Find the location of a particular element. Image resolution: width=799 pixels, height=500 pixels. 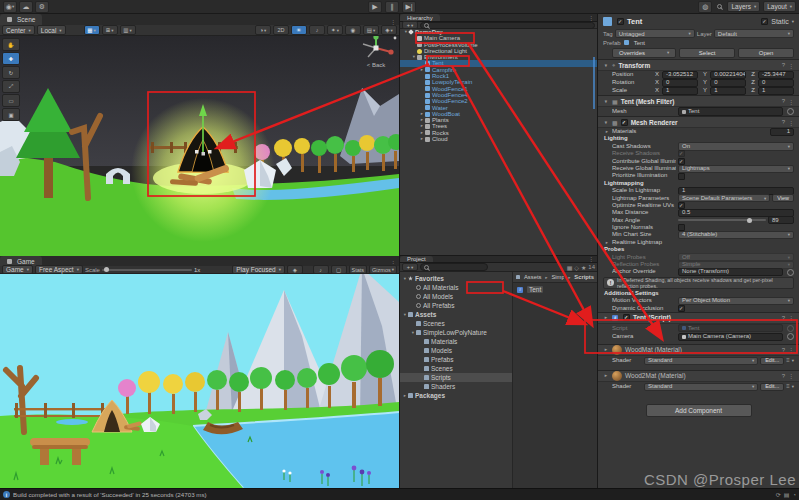

max-angle-field: 89 is located at coordinates (781, 220).